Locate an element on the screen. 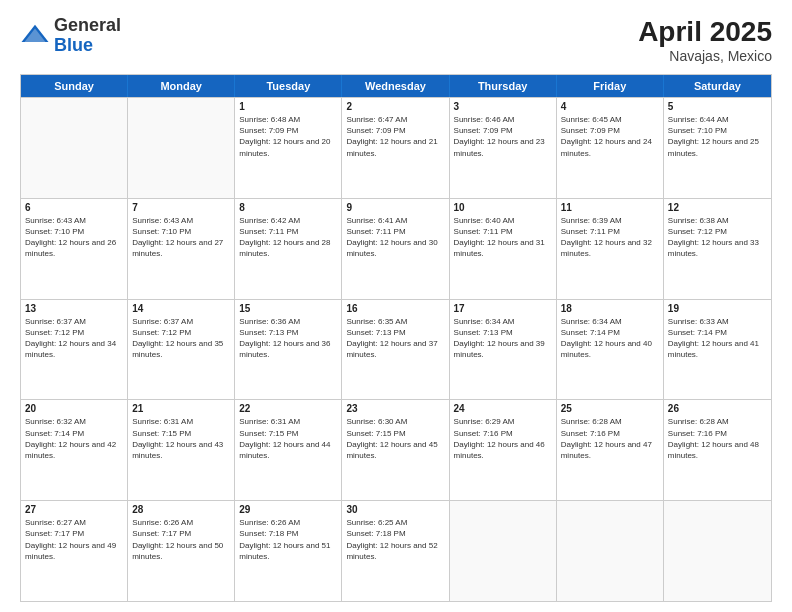  day-number: 24 is located at coordinates (503, 408).